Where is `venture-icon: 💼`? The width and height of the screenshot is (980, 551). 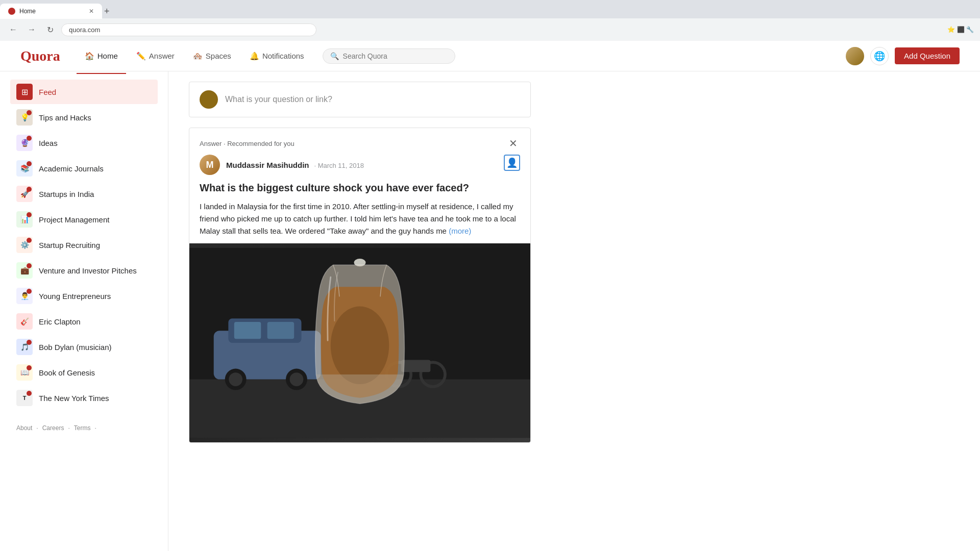 venture-icon: 💼 is located at coordinates (24, 270).